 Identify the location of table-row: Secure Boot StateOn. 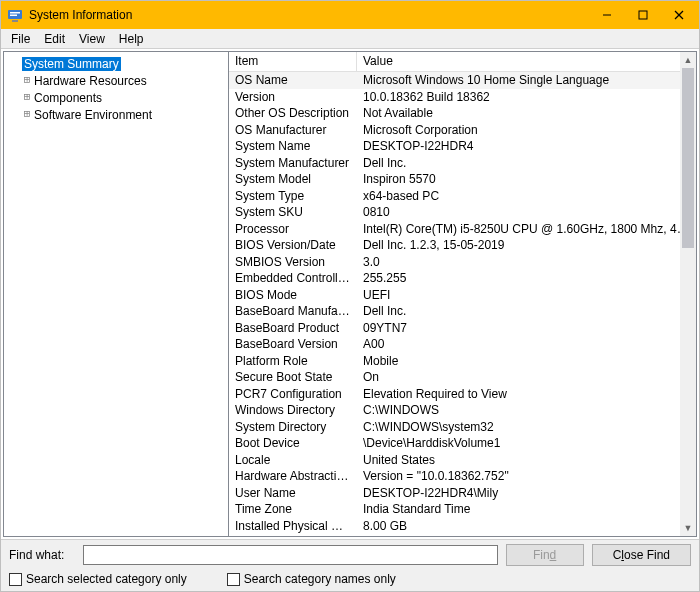
(462, 378).